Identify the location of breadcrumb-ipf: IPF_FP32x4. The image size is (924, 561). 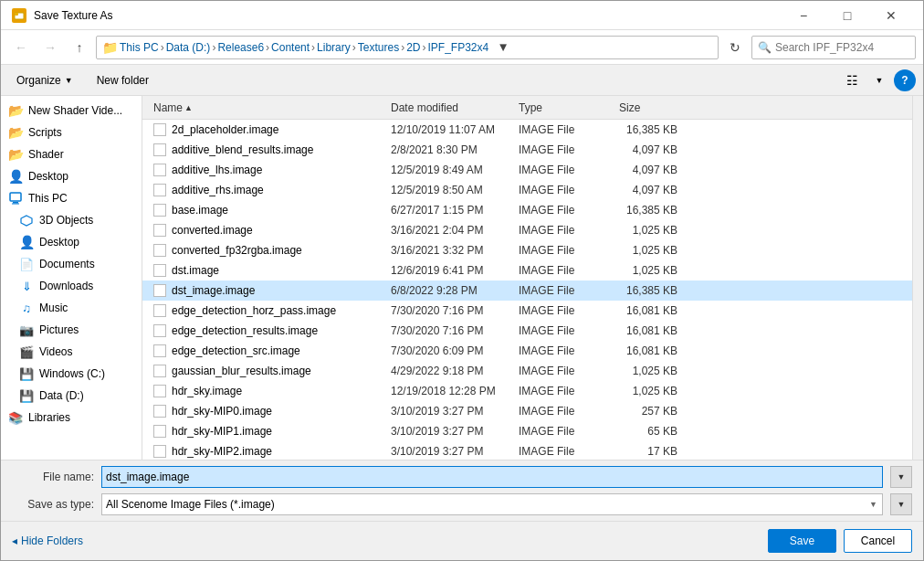
(458, 48).